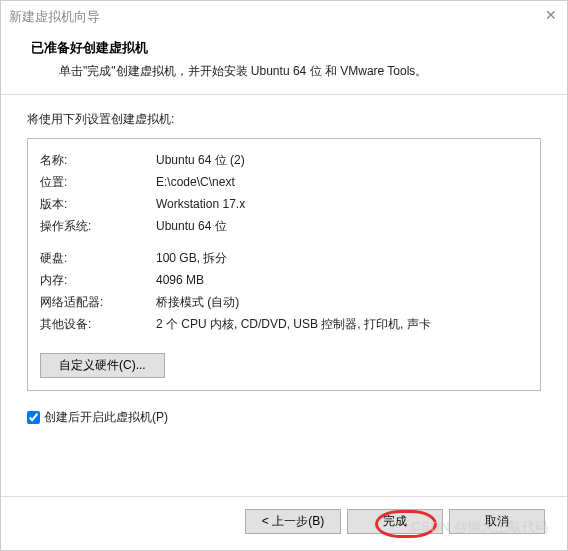 The height and width of the screenshot is (551, 568). I want to click on setting-value: Ubuntu 64 位 (2), so click(342, 160).